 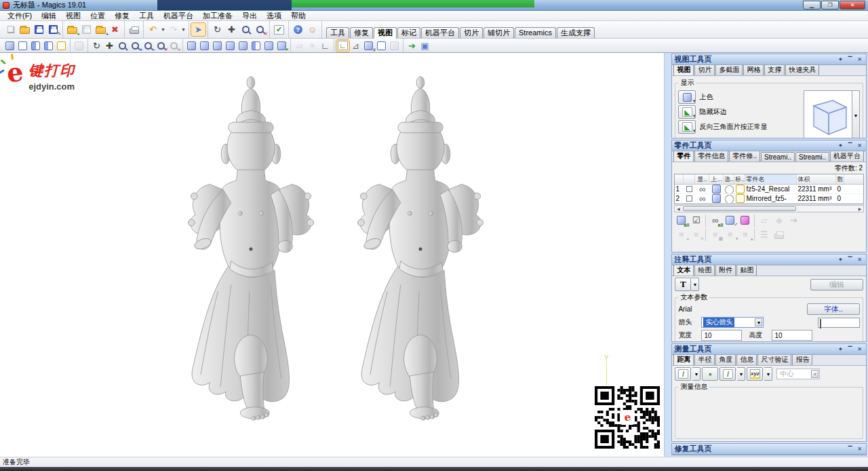 I want to click on view-tab-支撑: 支撑, so click(x=774, y=71).